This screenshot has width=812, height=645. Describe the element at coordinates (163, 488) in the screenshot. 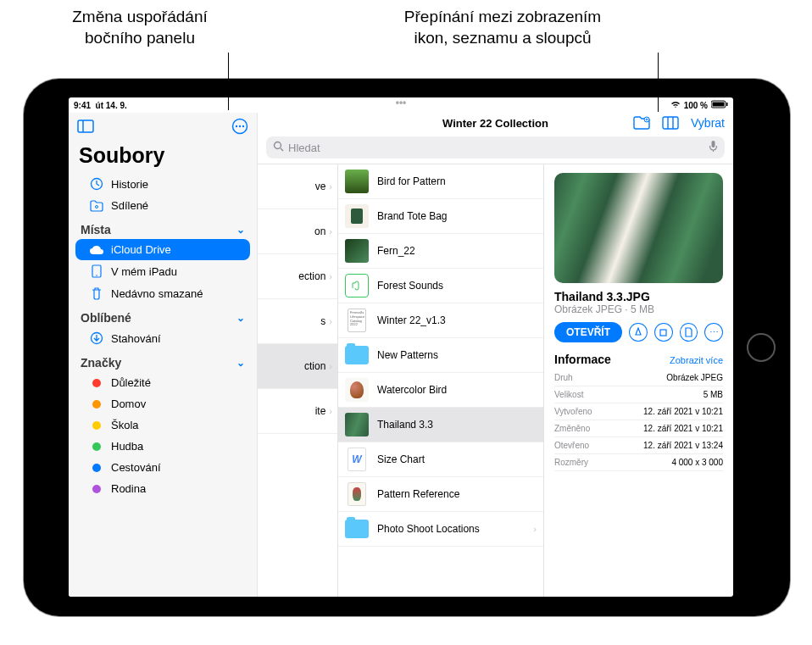

I see `sidebar-tag-item: Rodina` at that location.